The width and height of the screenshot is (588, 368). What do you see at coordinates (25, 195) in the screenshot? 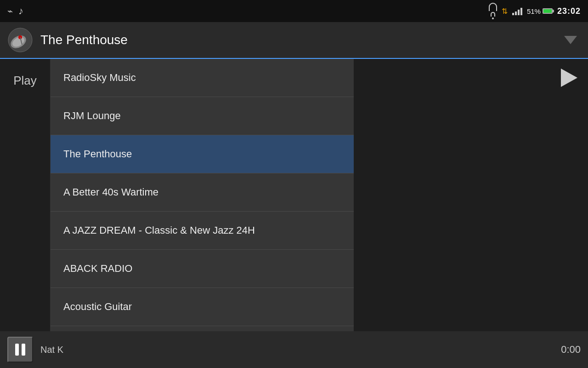
I see `left-panel: Play` at bounding box center [25, 195].